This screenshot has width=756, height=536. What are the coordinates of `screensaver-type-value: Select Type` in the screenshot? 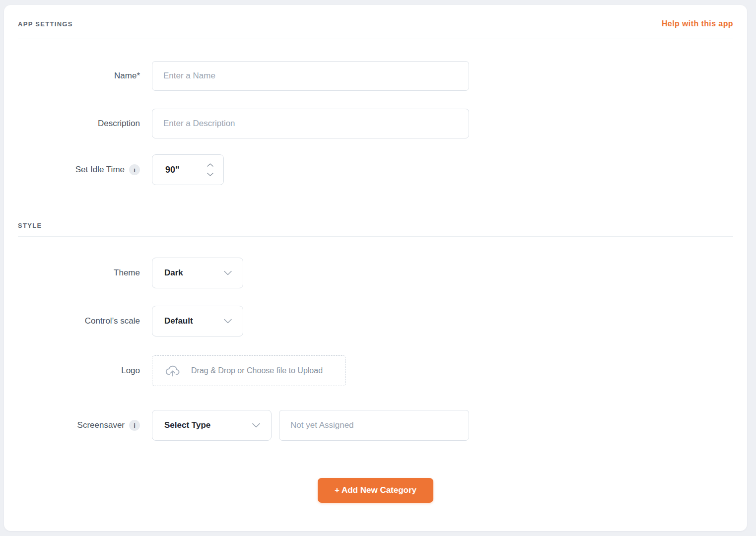 It's located at (188, 425).